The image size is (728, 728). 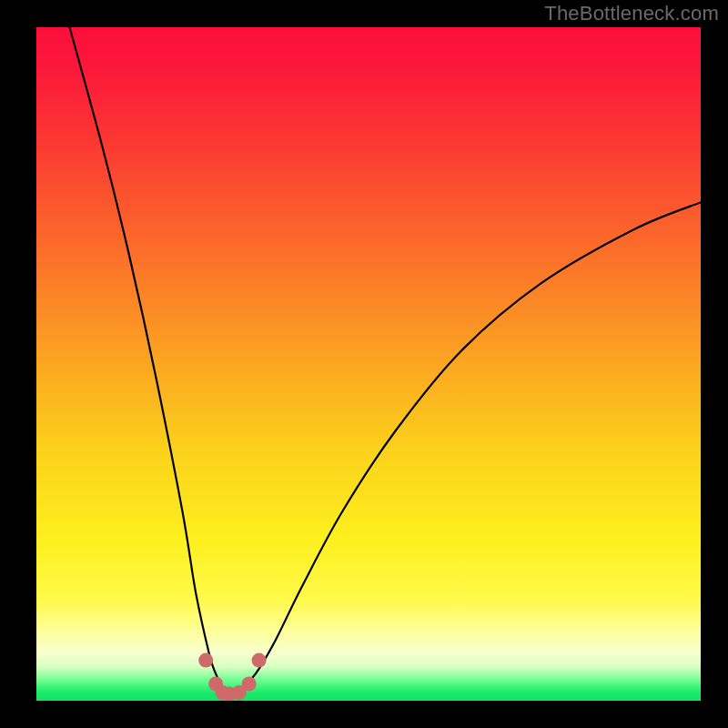 What do you see at coordinates (632, 14) in the screenshot?
I see `watermark-text: TheBottleneck.com` at bounding box center [632, 14].